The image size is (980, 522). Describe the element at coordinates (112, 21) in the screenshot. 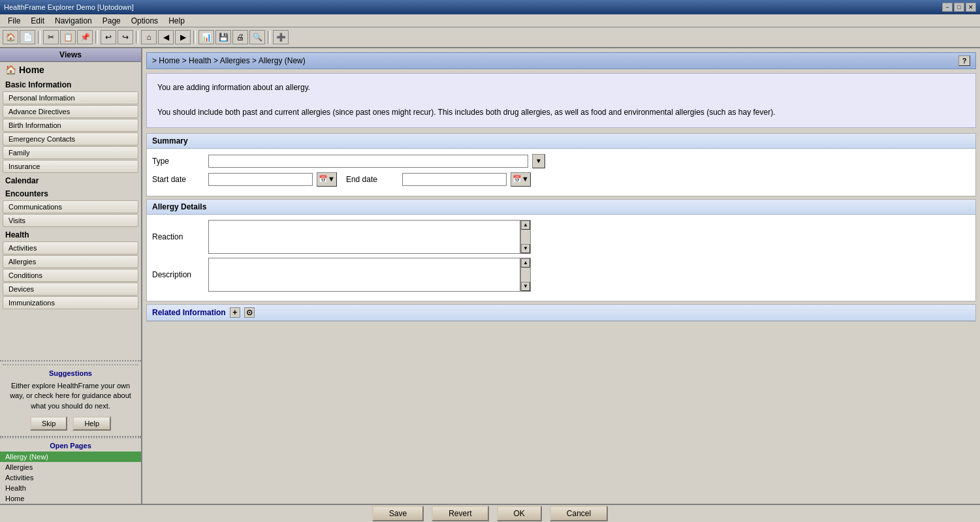

I see `menu-page: Page` at that location.